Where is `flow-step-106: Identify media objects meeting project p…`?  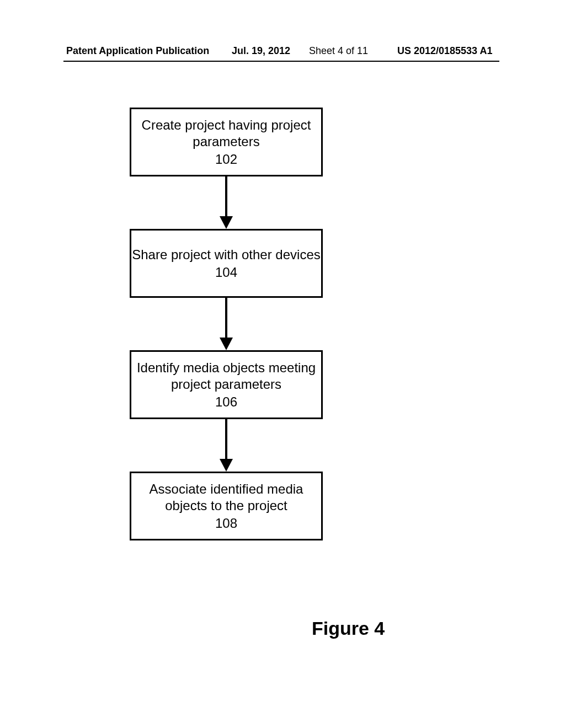 flow-step-106: Identify media objects meeting project p… is located at coordinates (226, 385).